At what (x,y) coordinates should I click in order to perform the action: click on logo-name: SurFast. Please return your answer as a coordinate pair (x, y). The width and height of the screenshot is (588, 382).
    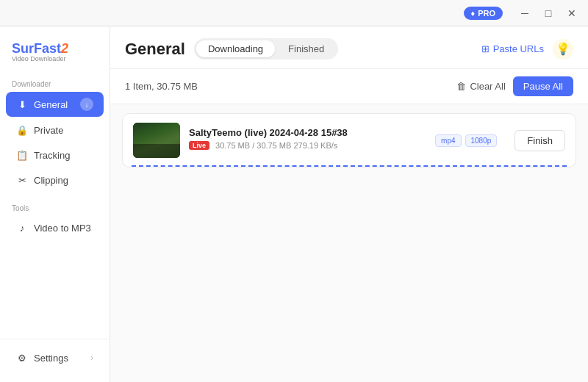
    Looking at the image, I should click on (37, 48).